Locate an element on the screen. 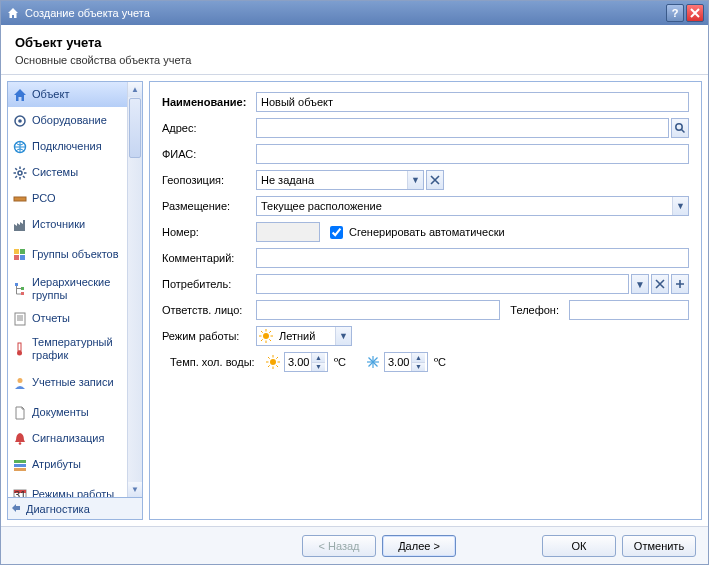 This screenshot has width=709, height=565. close-button is located at coordinates (695, 13).